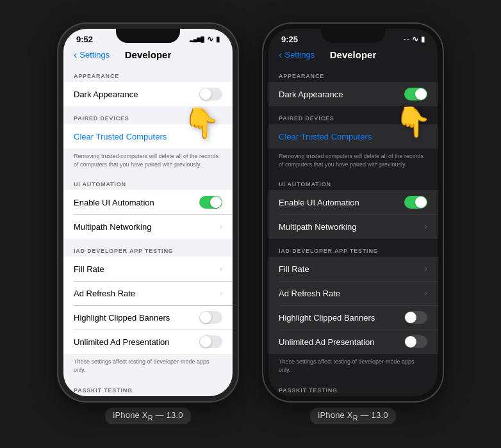 The image size is (501, 448). What do you see at coordinates (197, 40) in the screenshot?
I see `signal-icon: ▂▄▆█` at bounding box center [197, 40].